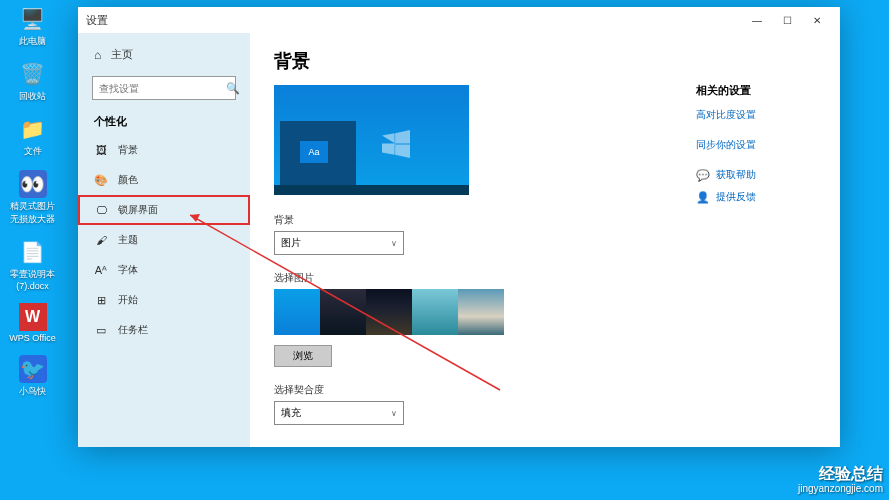  I want to click on recycle-icon: 🗑️, so click(33, 74).